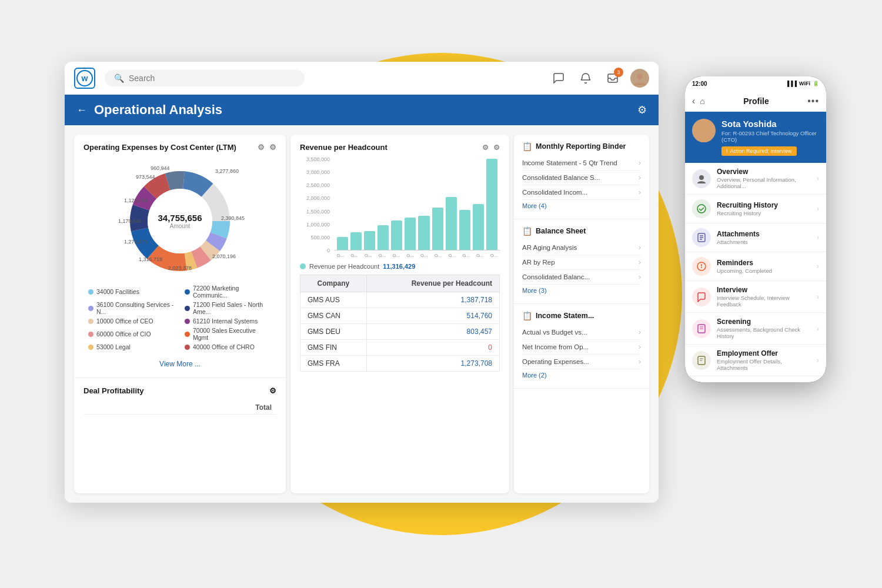 Image resolution: width=882 pixels, height=588 pixels. What do you see at coordinates (700, 83) in the screenshot?
I see `phone-time: 12:00` at bounding box center [700, 83].